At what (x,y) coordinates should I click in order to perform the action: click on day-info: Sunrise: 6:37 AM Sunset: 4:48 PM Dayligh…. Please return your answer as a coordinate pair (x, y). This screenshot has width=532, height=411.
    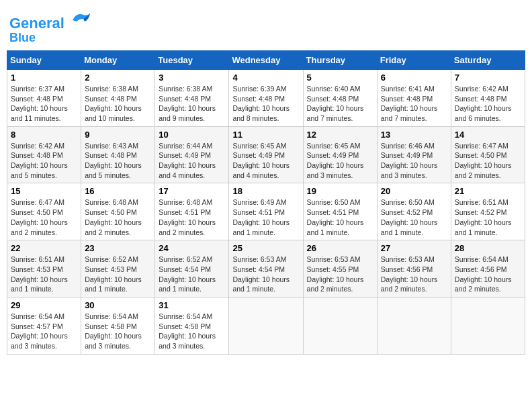
    Looking at the image, I should click on (44, 103).